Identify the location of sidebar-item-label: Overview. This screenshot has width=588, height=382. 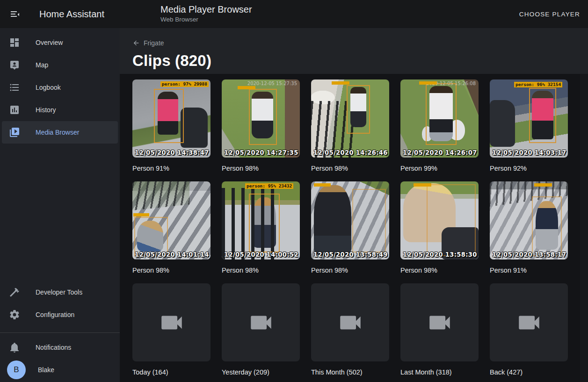
(49, 43).